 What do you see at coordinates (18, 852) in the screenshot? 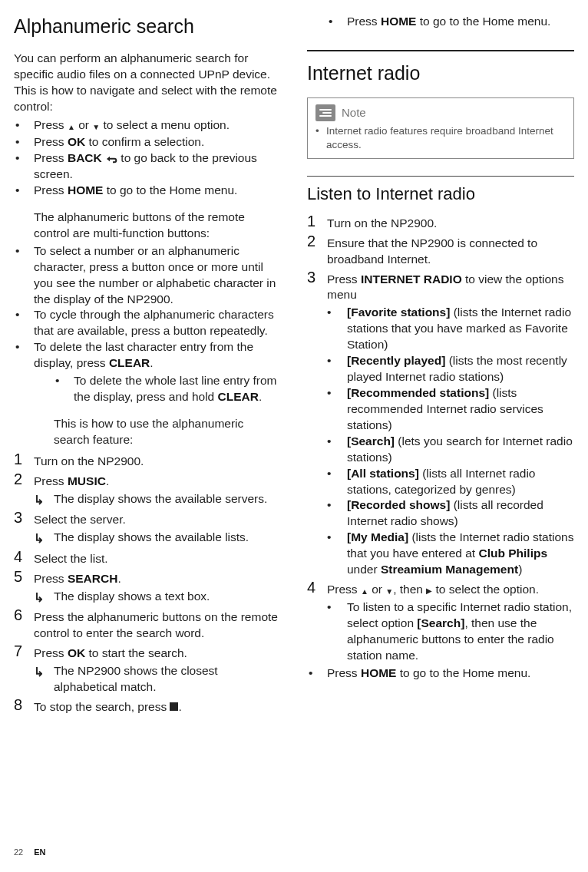
I see `page-number: 22` at bounding box center [18, 852].